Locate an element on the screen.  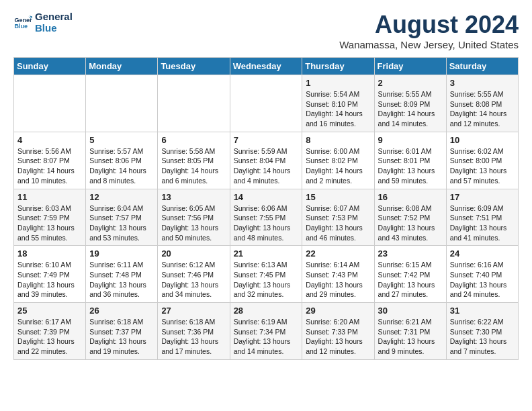
calendar-cell: 29Sunrise: 6:20 AM Sunset: 7:33 PM Dayli… is located at coordinates (339, 332).